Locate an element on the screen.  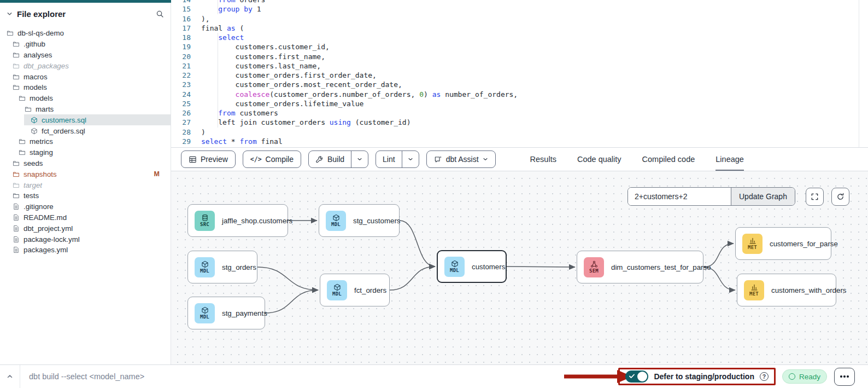
code-line-18: 18select is located at coordinates (344, 37).